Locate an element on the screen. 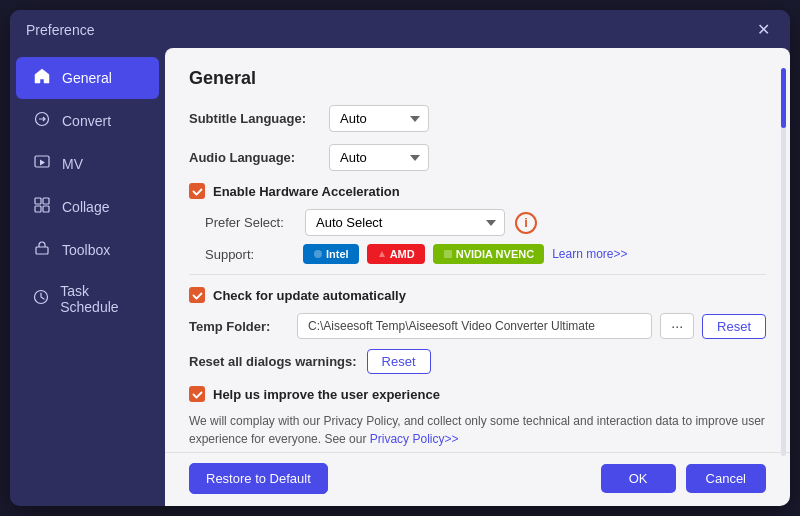 This screenshot has width=800, height=516. improve-row: Help us improve the user experience is located at coordinates (478, 394).